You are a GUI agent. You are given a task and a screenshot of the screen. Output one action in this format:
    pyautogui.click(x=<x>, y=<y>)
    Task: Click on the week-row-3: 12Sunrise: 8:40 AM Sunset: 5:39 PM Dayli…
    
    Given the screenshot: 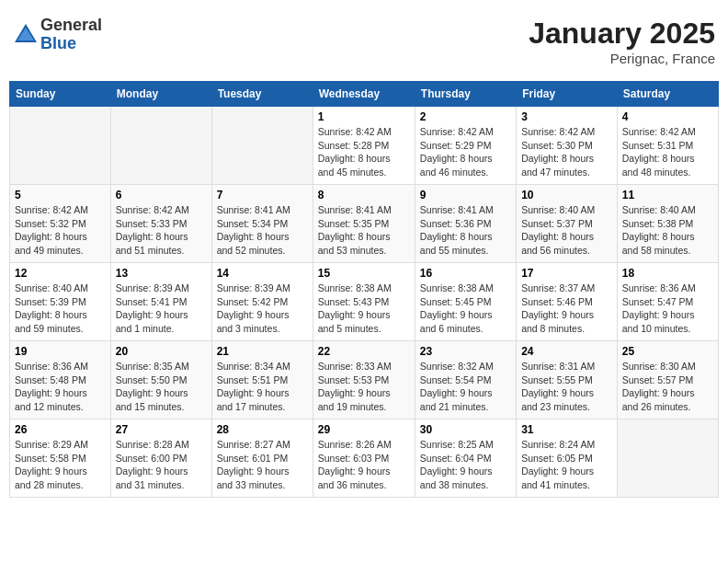 What is the action you would take?
    pyautogui.click(x=364, y=302)
    